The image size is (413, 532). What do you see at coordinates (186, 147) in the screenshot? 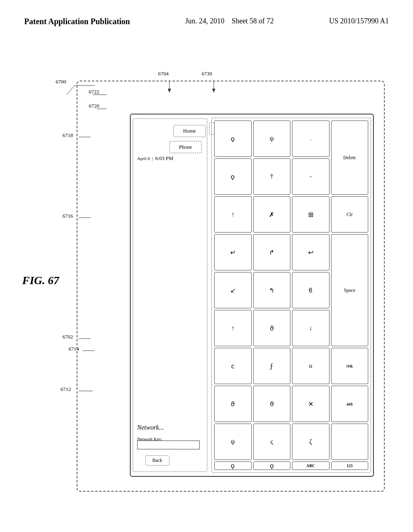
I see `phone-button: Phone` at bounding box center [186, 147].